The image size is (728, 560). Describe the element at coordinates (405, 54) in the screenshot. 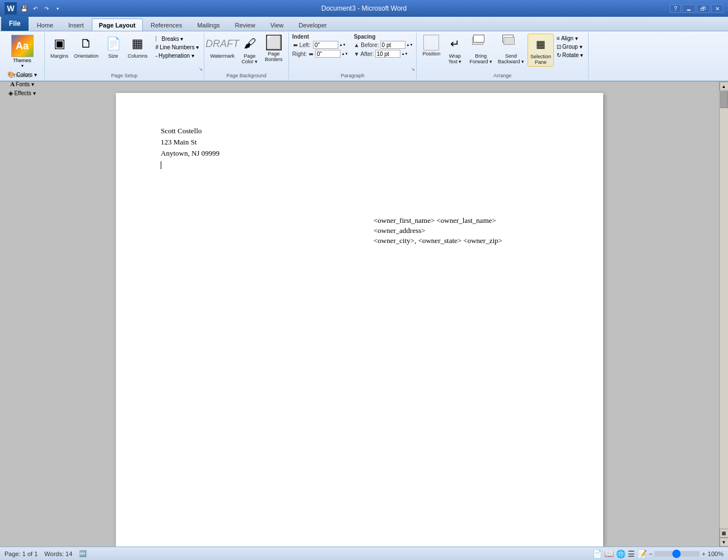

I see `spacing-after-spin: ▲▼` at that location.